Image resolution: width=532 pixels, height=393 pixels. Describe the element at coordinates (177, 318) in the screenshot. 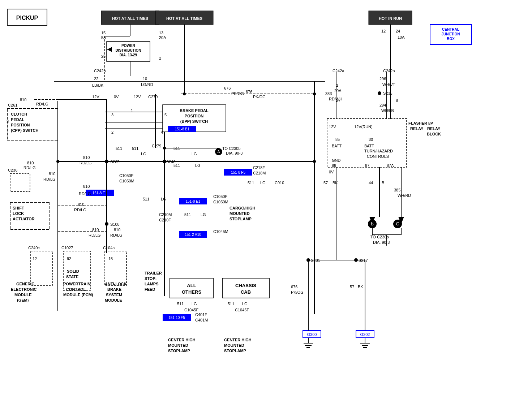

I see `svg-text: 151-10 F5` at that location.